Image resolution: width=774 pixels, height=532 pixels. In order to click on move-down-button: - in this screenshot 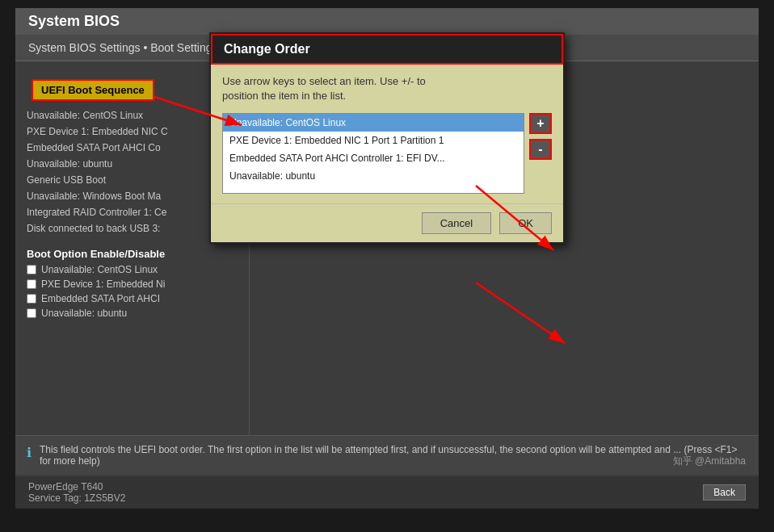, I will do `click(541, 149)`.